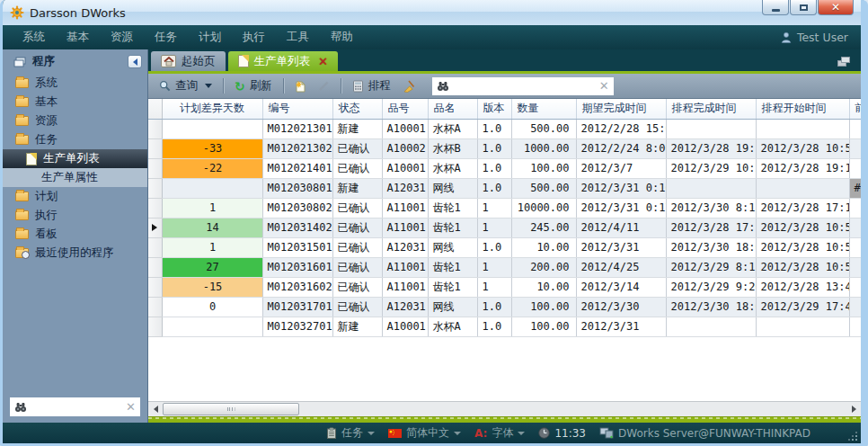  I want to click on column-header-item_no: 品号, so click(404, 109).